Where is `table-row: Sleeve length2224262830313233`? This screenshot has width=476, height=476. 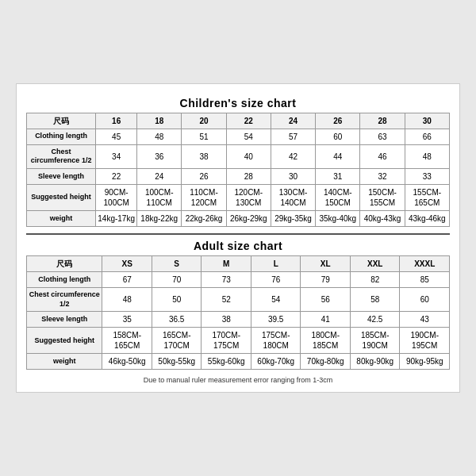
table-row: Sleeve length2224262830313233 is located at coordinates (238, 177).